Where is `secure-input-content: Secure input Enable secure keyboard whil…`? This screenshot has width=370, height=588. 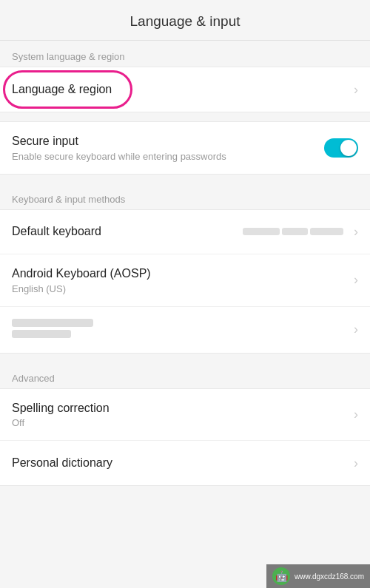 secure-input-content: Secure input Enable secure keyboard whil… is located at coordinates (168, 148).